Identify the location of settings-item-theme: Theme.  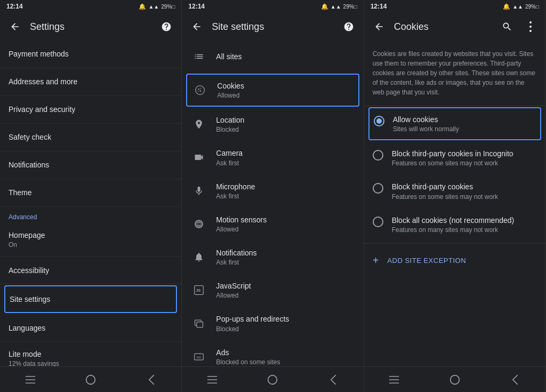
(91, 193).